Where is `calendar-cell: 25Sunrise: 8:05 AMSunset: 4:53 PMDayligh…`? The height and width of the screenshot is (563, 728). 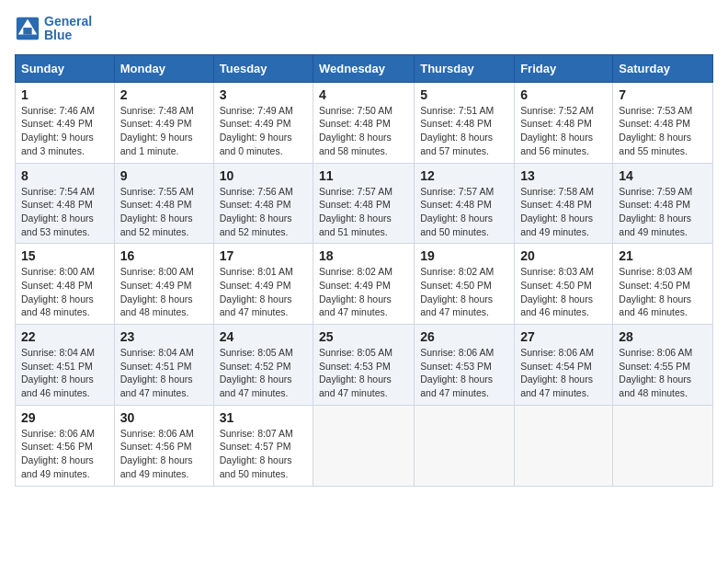
calendar-cell: 25Sunrise: 8:05 AMSunset: 4:53 PMDayligh… is located at coordinates (364, 365).